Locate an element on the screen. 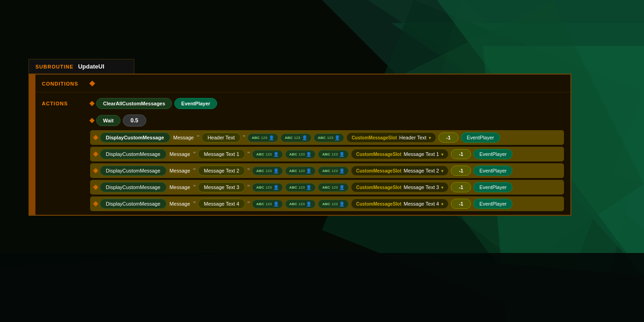  conditions-row: CONDITIONS is located at coordinates (303, 84).